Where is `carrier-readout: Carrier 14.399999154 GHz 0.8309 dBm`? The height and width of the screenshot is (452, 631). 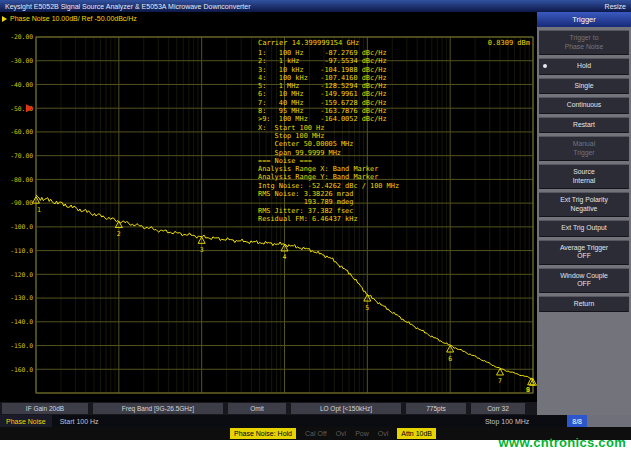 carrier-readout: Carrier 14.399999154 GHz 0.8309 dBm is located at coordinates (394, 43).